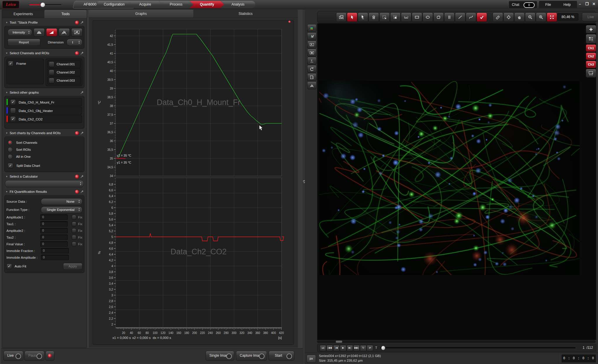 This screenshot has width=598, height=364. Describe the element at coordinates (541, 17) in the screenshot. I see `zoom-in-icon` at that location.